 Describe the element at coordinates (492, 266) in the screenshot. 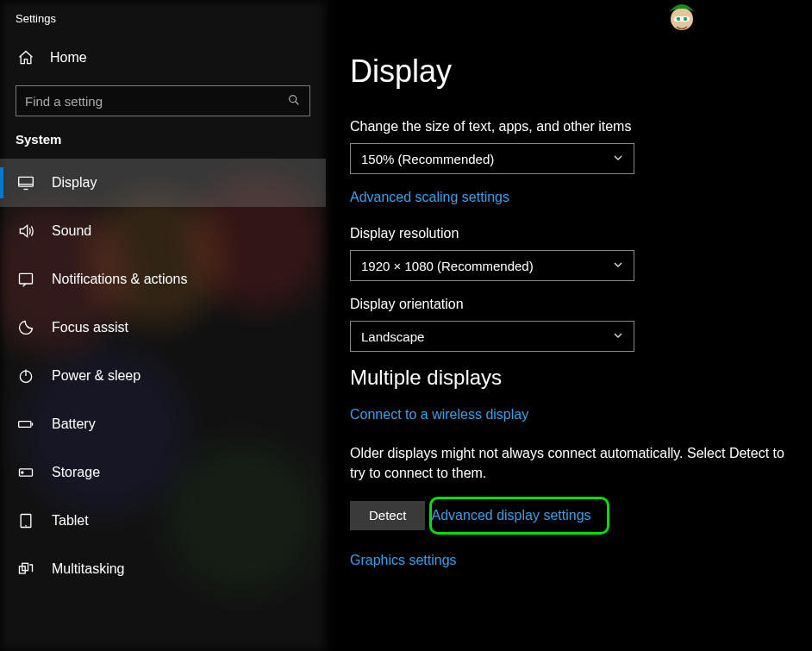

I see `resolution-dropdown: 1920 × 1080 (Recommended)` at that location.